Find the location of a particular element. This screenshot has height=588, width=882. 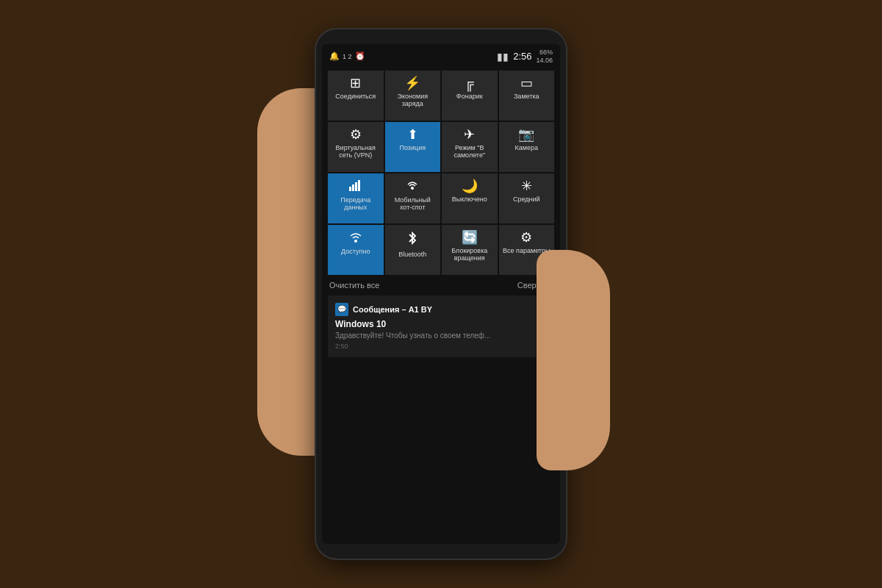

status-date: 14.06 is located at coordinates (544, 60).